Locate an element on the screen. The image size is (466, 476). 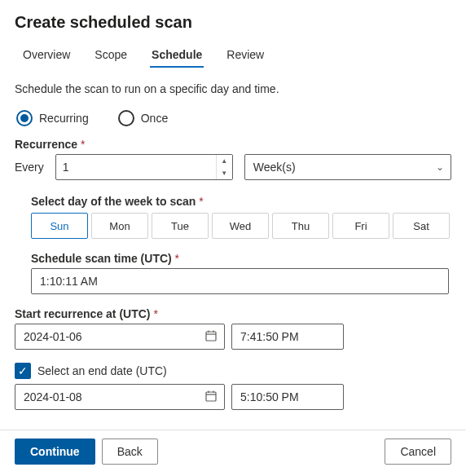
tab-overview: Overview is located at coordinates (46, 57).